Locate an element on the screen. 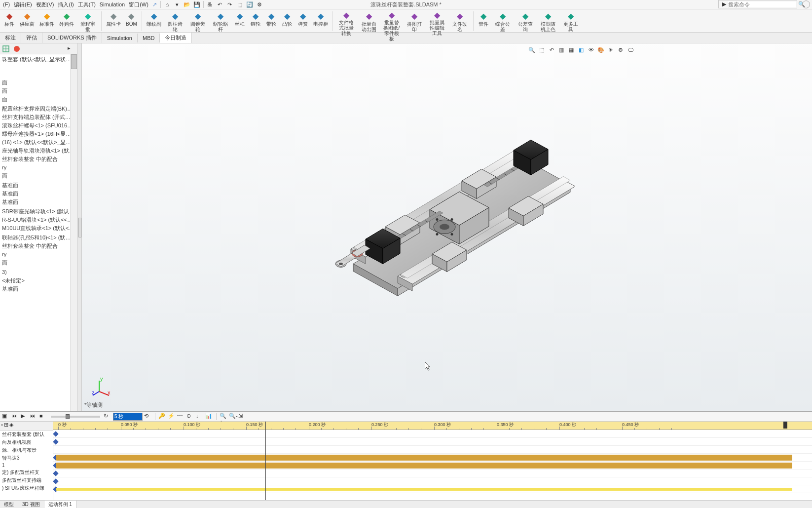  tab-MBD: MBD is located at coordinates (149, 38).